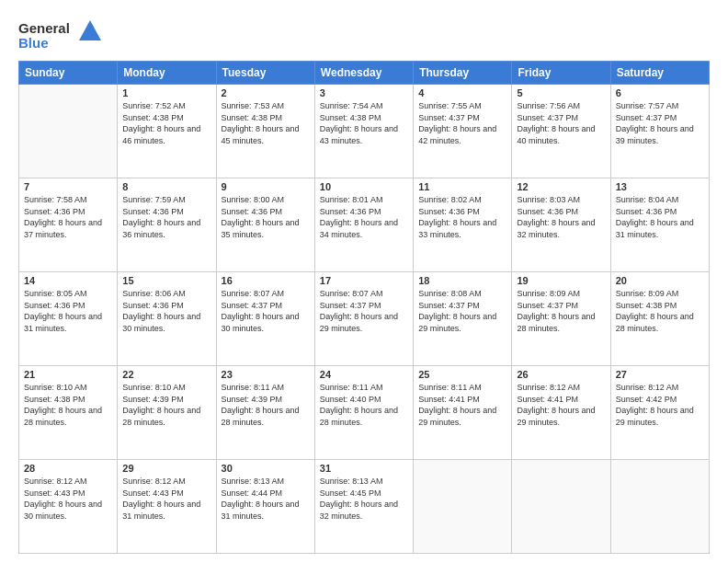 Image resolution: width=728 pixels, height=563 pixels. What do you see at coordinates (660, 281) in the screenshot?
I see `day-number: 20` at bounding box center [660, 281].